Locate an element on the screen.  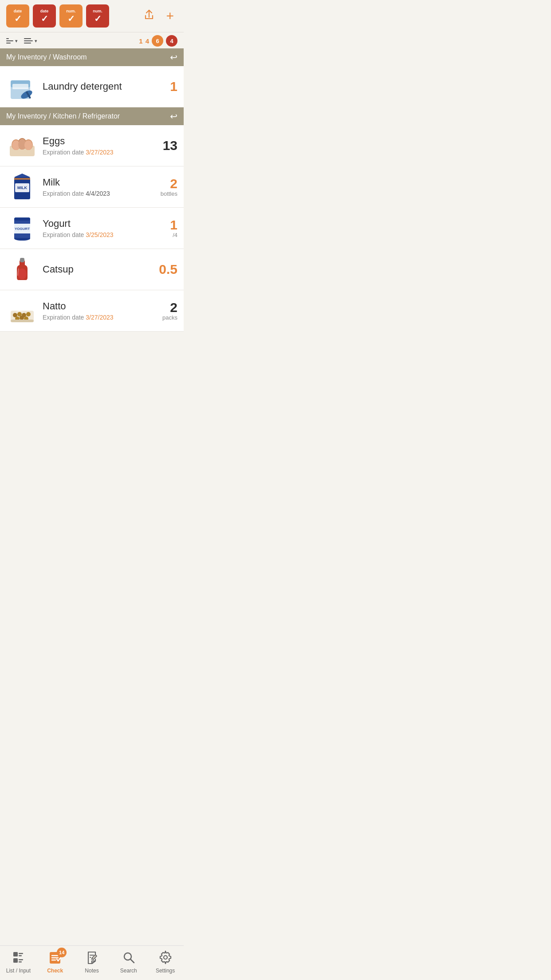
item-name-yogurt: Yogurt is located at coordinates (94, 224).